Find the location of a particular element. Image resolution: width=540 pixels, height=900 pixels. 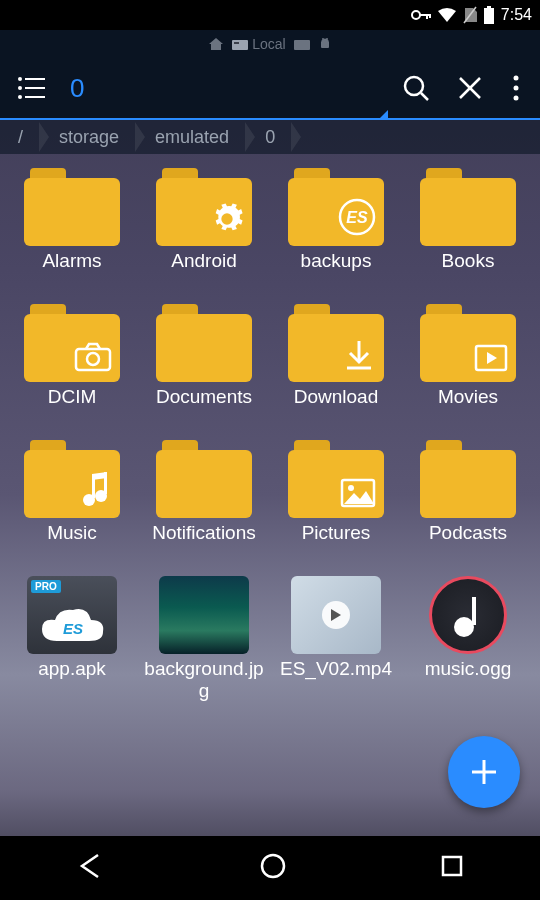

breadcrumb-0: 0 is located at coordinates (270, 137).